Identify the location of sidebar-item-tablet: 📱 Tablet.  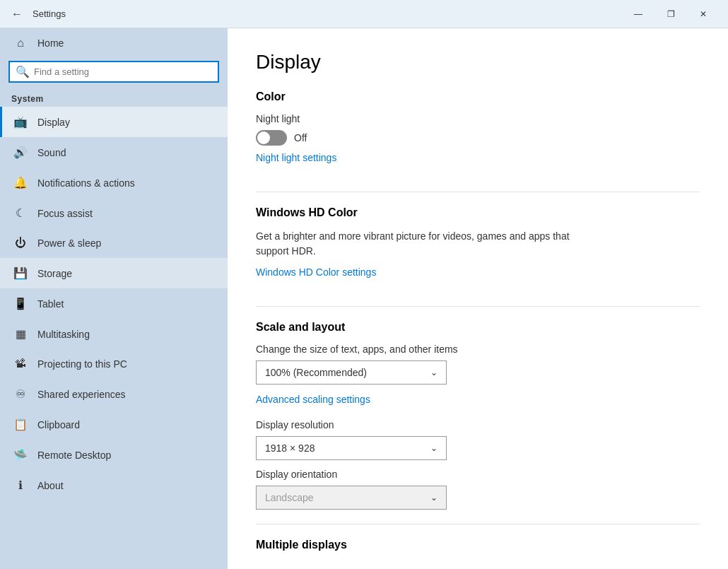
(114, 304).